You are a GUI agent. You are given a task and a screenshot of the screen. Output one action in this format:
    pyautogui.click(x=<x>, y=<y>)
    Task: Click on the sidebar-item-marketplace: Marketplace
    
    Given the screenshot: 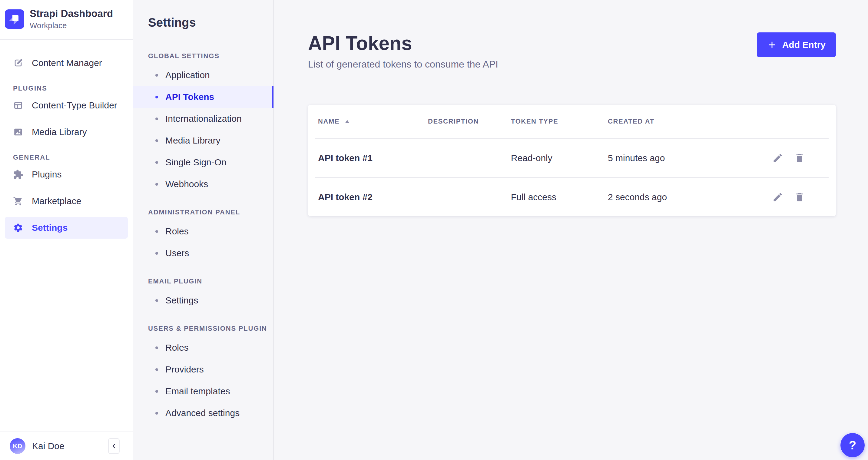 What is the action you would take?
    pyautogui.click(x=66, y=201)
    